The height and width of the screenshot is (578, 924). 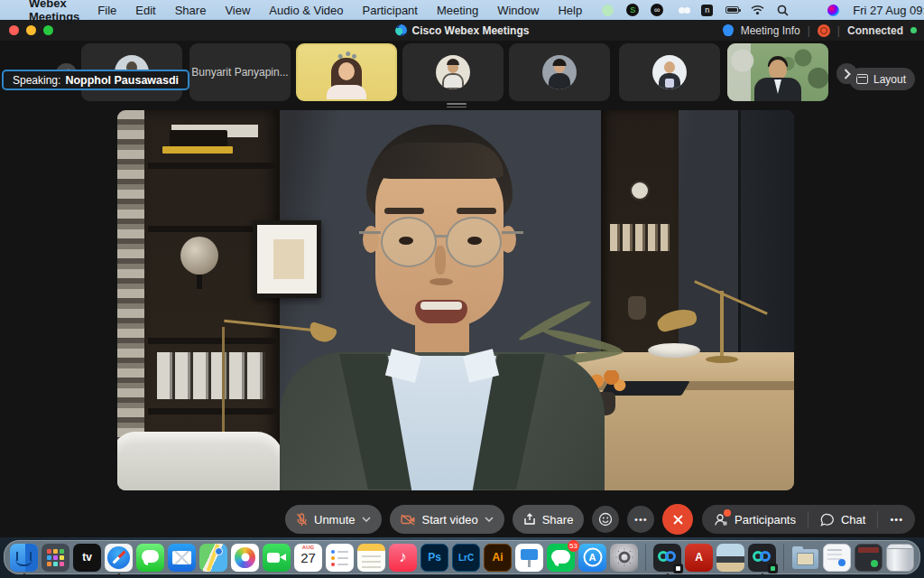 What do you see at coordinates (122, 80) in the screenshot?
I see `speaking-name: Nopphol Pausawasdi` at bounding box center [122, 80].